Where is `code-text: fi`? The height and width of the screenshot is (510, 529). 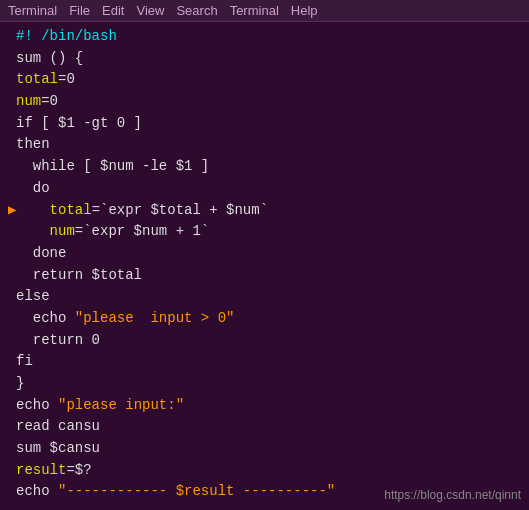 code-text: fi is located at coordinates (24, 362).